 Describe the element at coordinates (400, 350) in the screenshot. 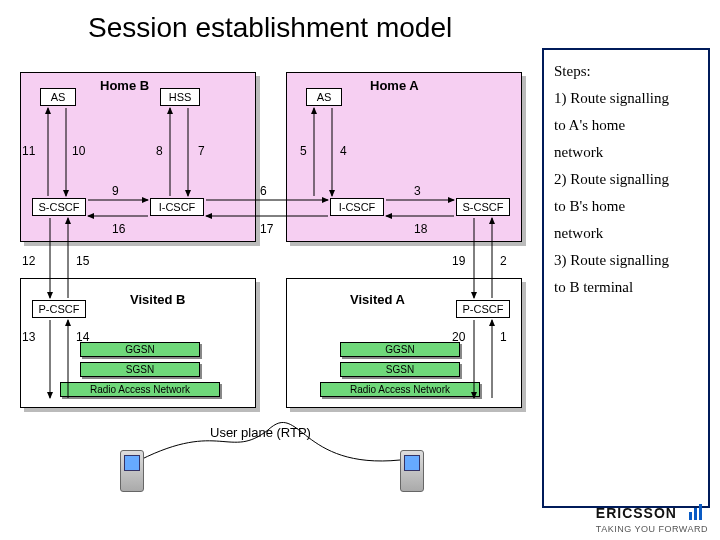

I see `ggsn-a-node: GGSN` at that location.